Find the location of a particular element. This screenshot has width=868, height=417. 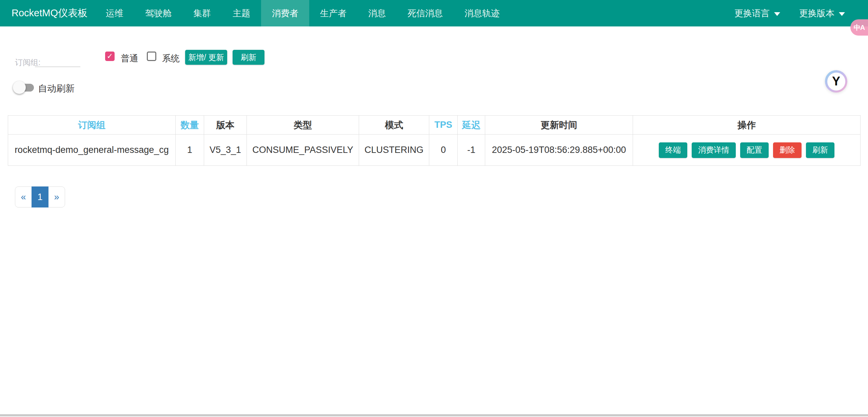

consume-detail-button: 消费详情 is located at coordinates (714, 150).